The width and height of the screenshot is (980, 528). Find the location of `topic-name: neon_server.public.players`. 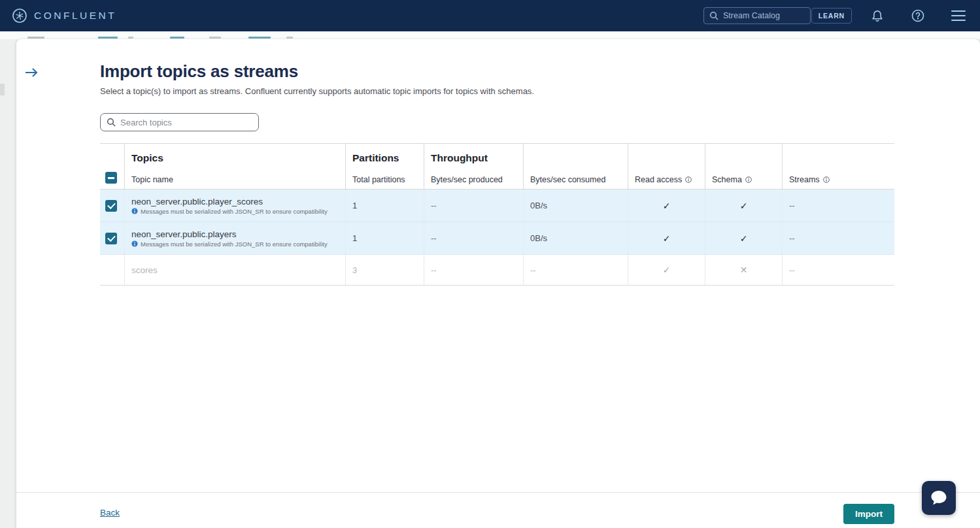

topic-name: neon_server.public.players is located at coordinates (184, 234).